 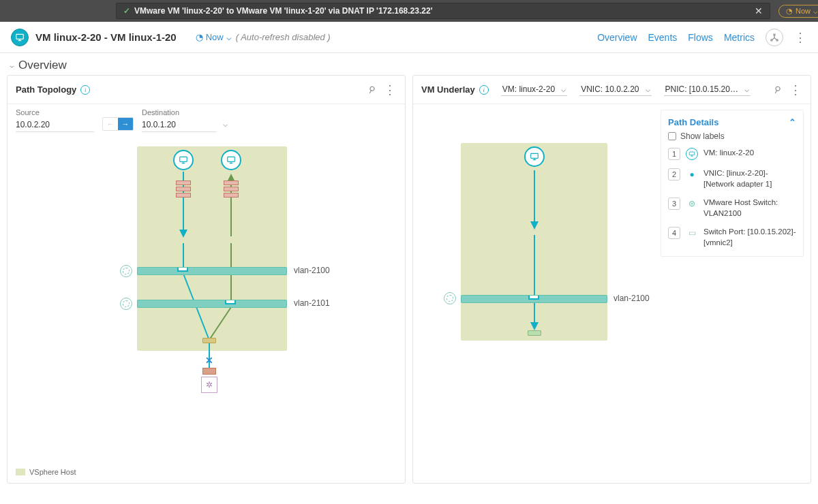 I want to click on collapse-icon: ⌃, so click(x=792, y=123).